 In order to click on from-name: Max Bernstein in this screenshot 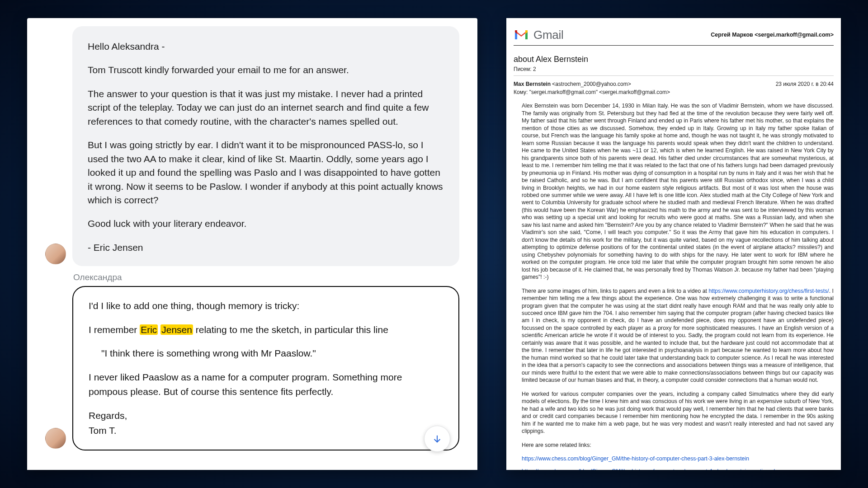, I will do `click(532, 84)`.